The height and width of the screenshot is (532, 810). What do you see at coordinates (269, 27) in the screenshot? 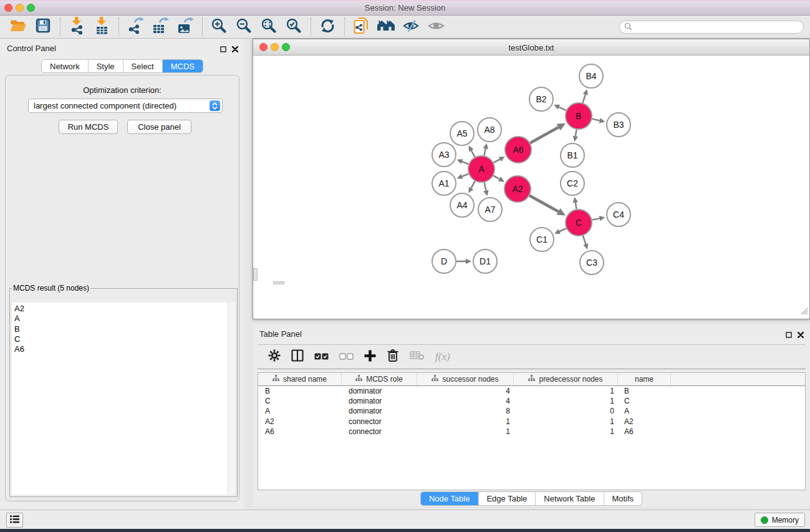
I see `zoom-fit-button` at bounding box center [269, 27].